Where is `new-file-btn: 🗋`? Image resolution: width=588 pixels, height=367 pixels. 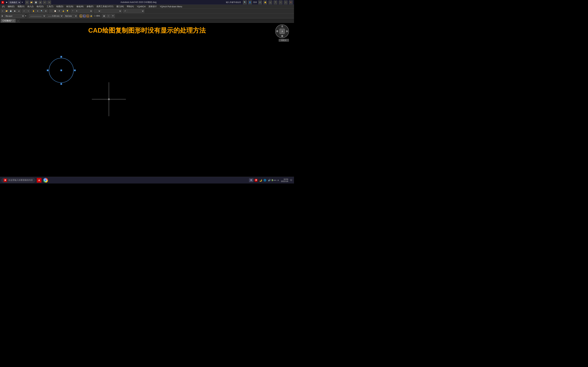
new-file-btn: 🗋 is located at coordinates (27, 2).